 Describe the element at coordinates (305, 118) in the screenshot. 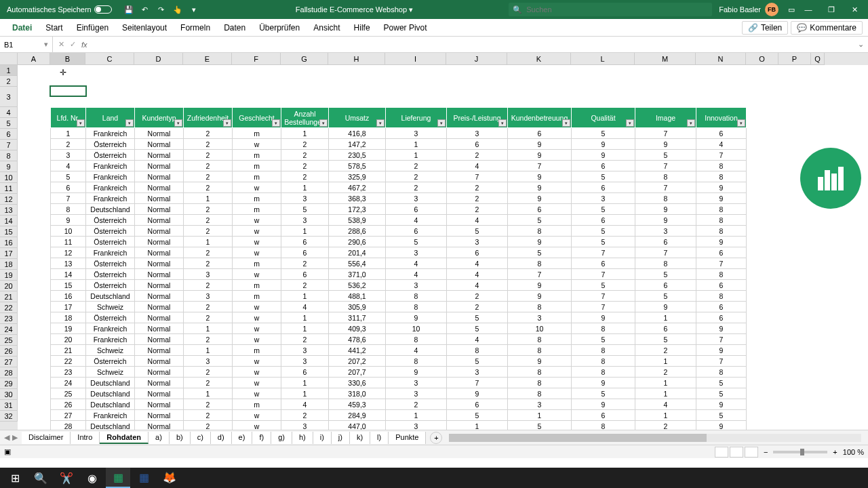

I see `table-header: Anzahl Bestellungen▾` at that location.